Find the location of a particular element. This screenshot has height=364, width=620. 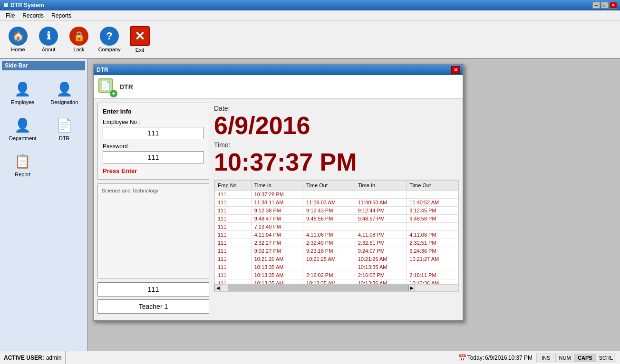

about-icon: ℹ is located at coordinates (48, 36).